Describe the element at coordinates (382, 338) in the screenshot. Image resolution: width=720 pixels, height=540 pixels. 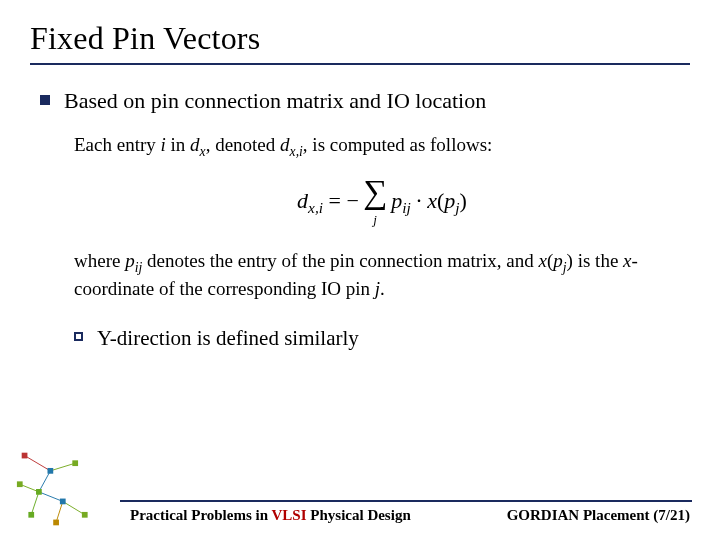
I see `bullet-row-2: Y-direction is defined similarly` at that location.